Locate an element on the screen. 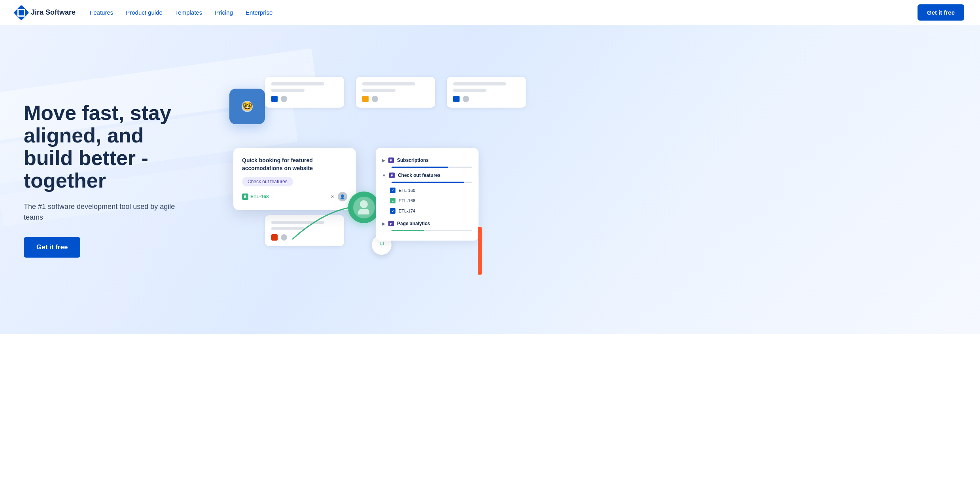 The height and width of the screenshot is (478, 980). chevron-right-icon: ▶ is located at coordinates (384, 161).